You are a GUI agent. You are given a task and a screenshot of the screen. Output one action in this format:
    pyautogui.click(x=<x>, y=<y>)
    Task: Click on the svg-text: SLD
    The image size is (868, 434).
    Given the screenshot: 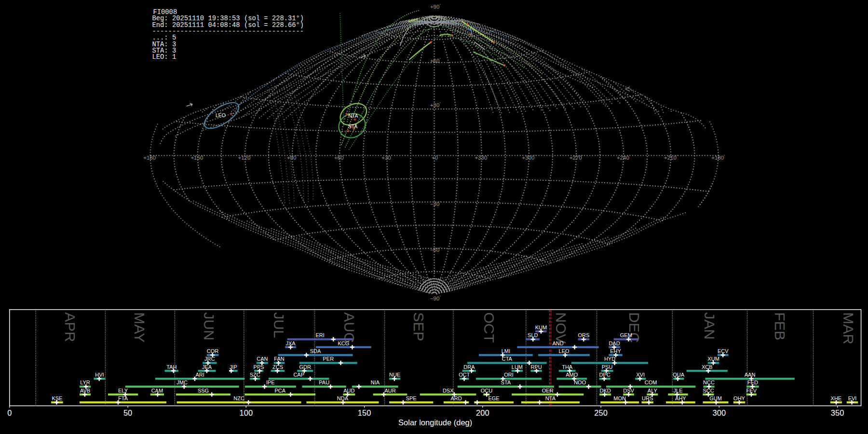 What is the action you would take?
    pyautogui.click(x=532, y=335)
    